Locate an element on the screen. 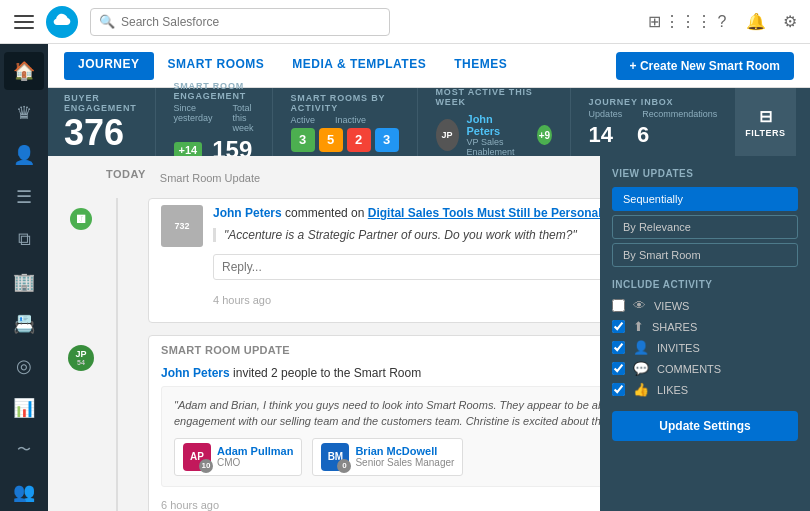 This screenshot has height=511, width=810. most-active-title: VP Sales Enablement is located at coordinates (498, 147).